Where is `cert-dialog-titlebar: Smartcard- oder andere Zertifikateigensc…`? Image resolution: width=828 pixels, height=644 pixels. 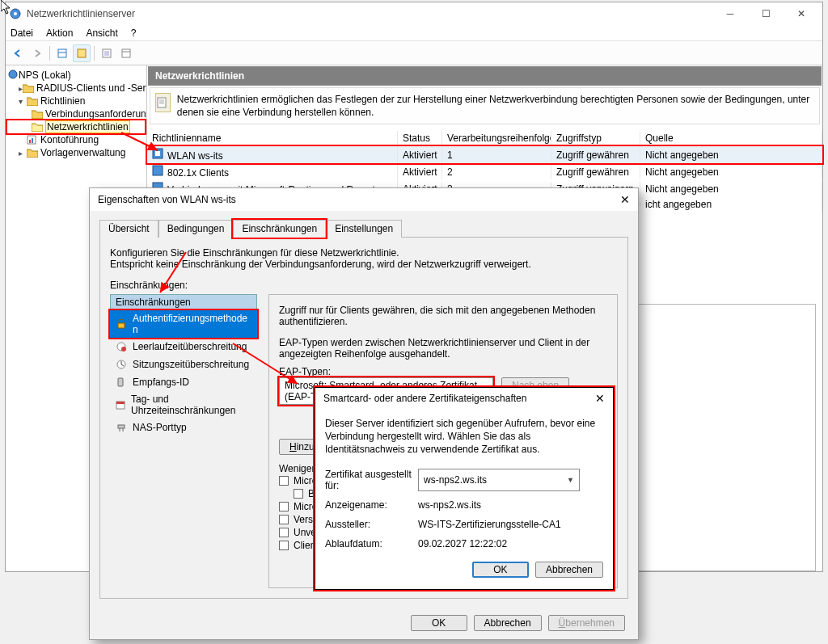 cert-dialog-titlebar: Smartcard- oder andere Zertifikateigensc… is located at coordinates (464, 398).